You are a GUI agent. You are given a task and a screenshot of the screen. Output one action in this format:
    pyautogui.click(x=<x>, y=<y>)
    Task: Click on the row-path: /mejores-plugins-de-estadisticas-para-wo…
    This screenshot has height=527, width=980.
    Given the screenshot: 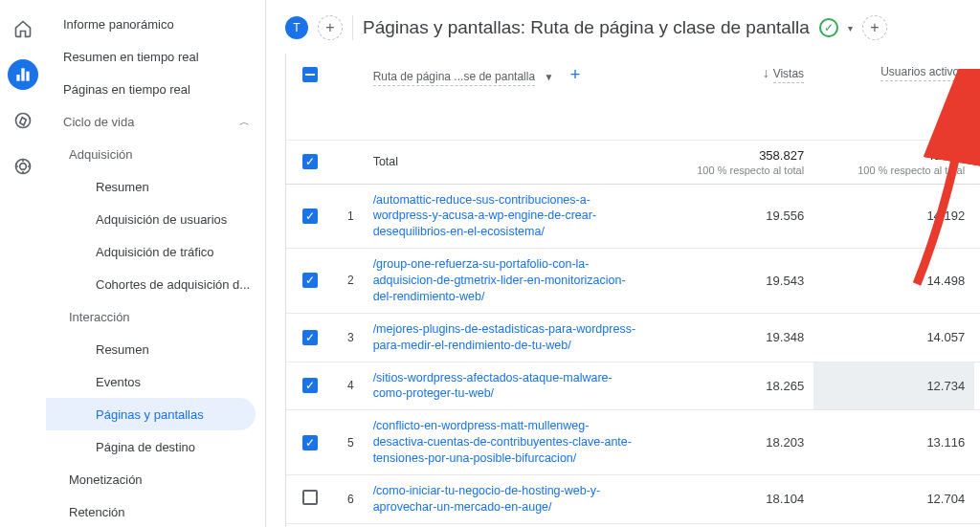 What is the action you would take?
    pyautogui.click(x=508, y=337)
    